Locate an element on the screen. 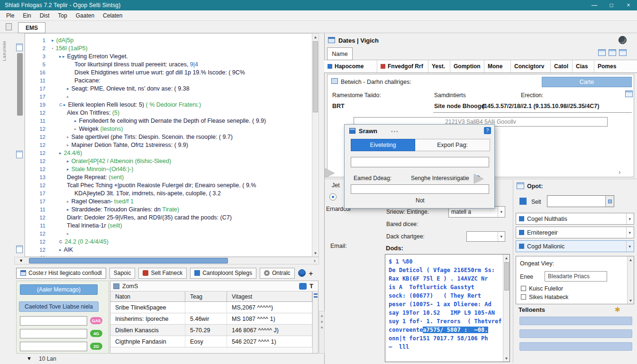 The height and width of the screenshot is (364, 637). column-cias: Cias is located at coordinates (583, 66).